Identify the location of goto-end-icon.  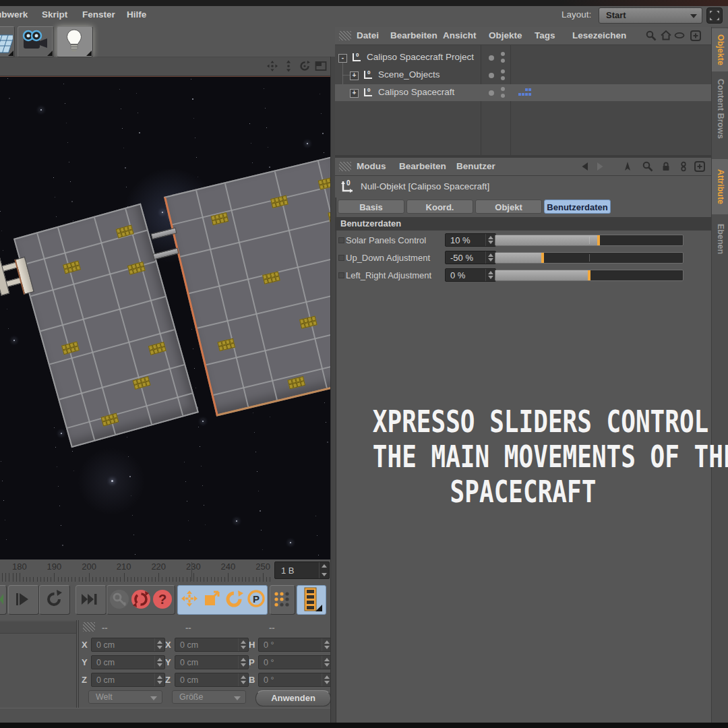
(91, 600).